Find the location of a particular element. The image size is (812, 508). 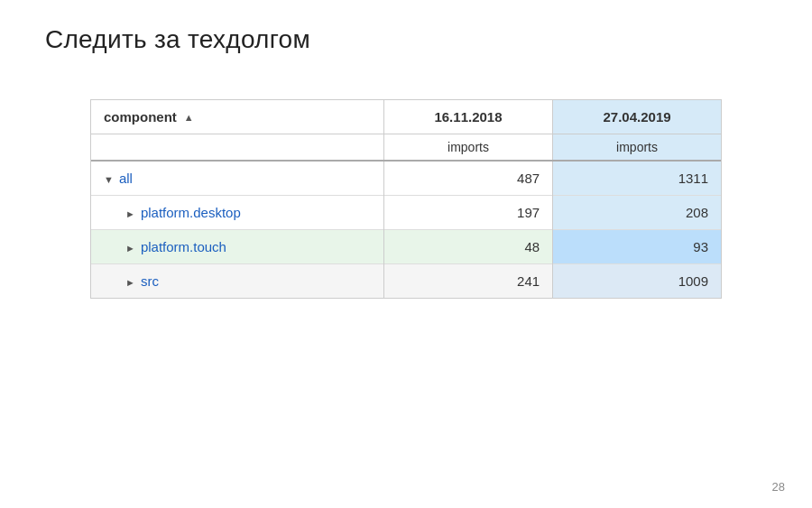

page-title: Следить за техдолгом is located at coordinates (178, 40).